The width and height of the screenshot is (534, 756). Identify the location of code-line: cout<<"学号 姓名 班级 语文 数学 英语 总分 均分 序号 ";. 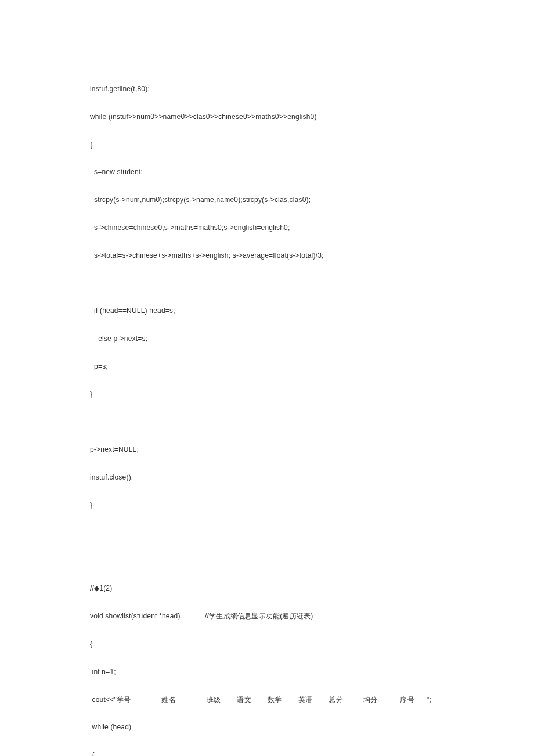
(267, 700).